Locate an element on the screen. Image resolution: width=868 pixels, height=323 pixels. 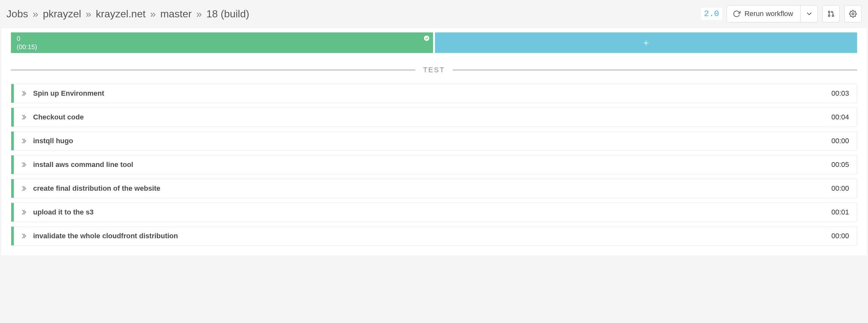
step-row: install aws command line tool00:05 is located at coordinates (434, 165).